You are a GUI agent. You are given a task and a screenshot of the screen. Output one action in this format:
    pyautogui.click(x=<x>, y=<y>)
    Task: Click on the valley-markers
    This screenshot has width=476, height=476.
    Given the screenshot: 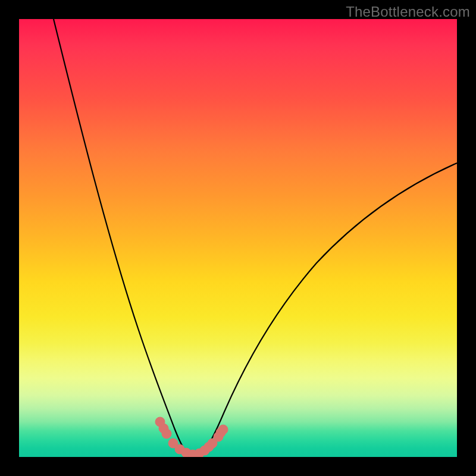 What is the action you would take?
    pyautogui.click(x=192, y=437)
    